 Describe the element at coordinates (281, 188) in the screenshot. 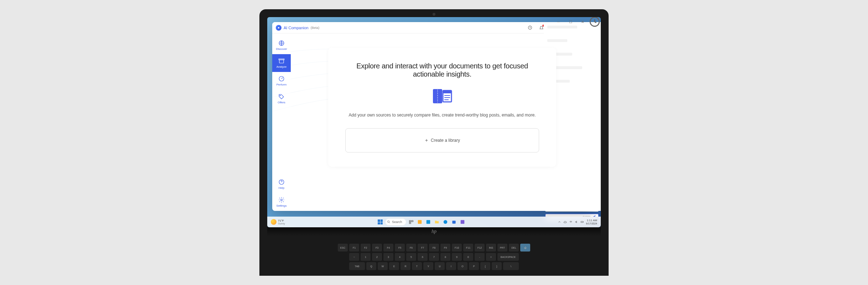

I see `sidebar-label: Help` at that location.